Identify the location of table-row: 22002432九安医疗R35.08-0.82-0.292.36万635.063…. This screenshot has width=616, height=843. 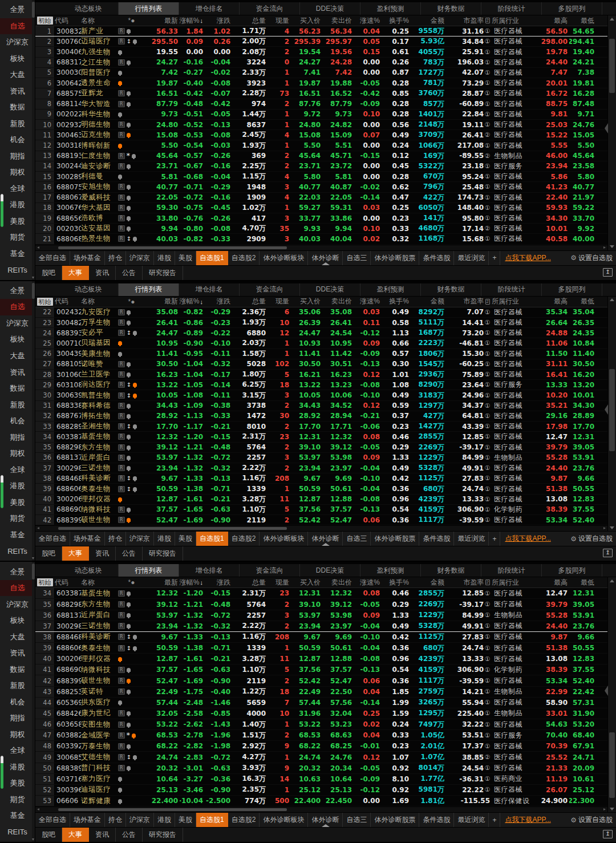
(322, 313).